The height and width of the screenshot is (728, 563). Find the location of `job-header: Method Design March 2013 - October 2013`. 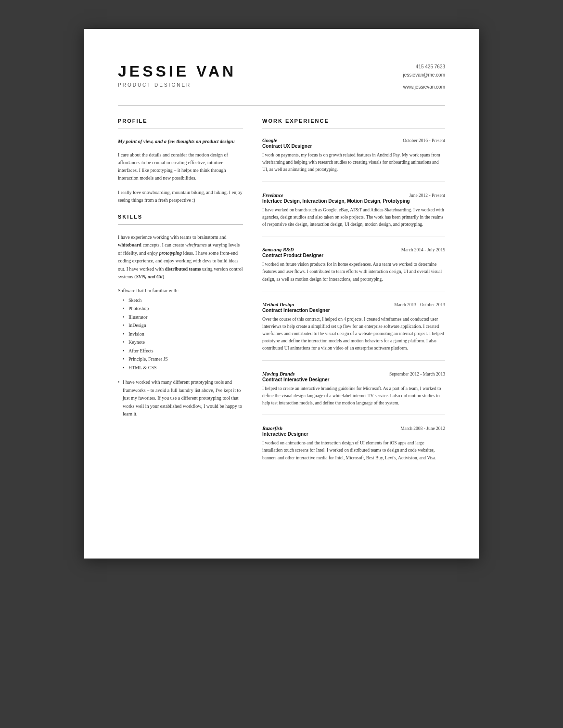

job-header: Method Design March 2013 - October 2013 is located at coordinates (354, 304).